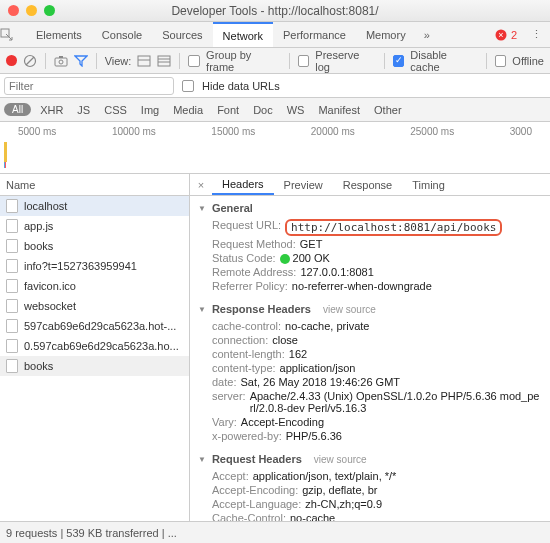  What do you see at coordinates (275, 61) in the screenshot?
I see `network-toolbar: View: Group by frame Preserve log Disabl…` at bounding box center [275, 61].